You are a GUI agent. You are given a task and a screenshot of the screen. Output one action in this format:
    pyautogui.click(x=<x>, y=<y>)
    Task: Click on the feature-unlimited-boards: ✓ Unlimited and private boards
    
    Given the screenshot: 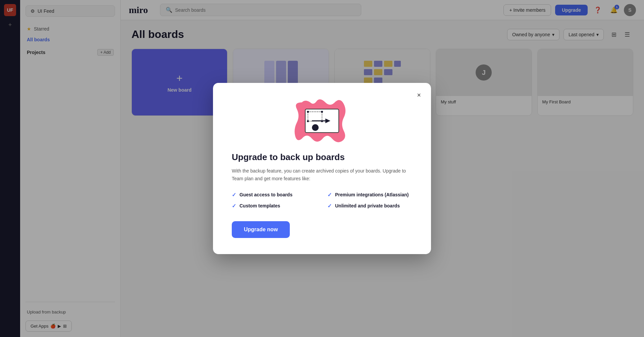 What is the action you would take?
    pyautogui.click(x=370, y=206)
    